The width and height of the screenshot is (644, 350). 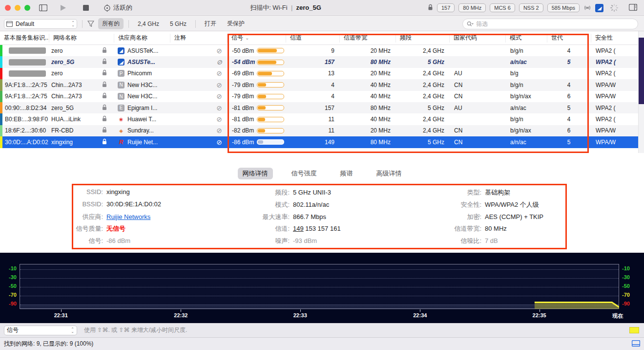 I want to click on mode-cell: b/g/n/ax, so click(x=526, y=97).